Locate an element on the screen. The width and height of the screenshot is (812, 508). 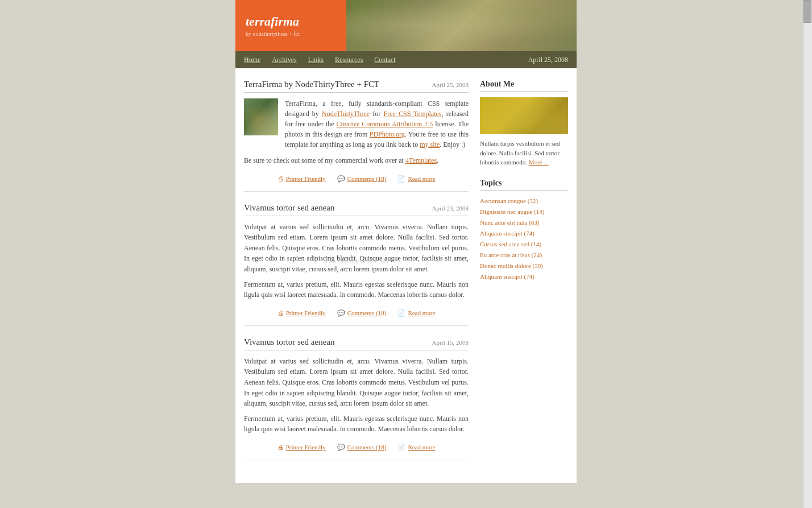
topic-4-link: Aliquam suscipit (74) is located at coordinates (507, 233).